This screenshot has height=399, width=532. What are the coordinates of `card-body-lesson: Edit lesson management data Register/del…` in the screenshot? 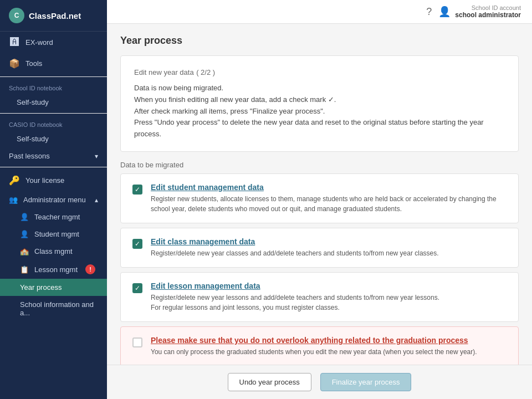 It's located at (295, 297).